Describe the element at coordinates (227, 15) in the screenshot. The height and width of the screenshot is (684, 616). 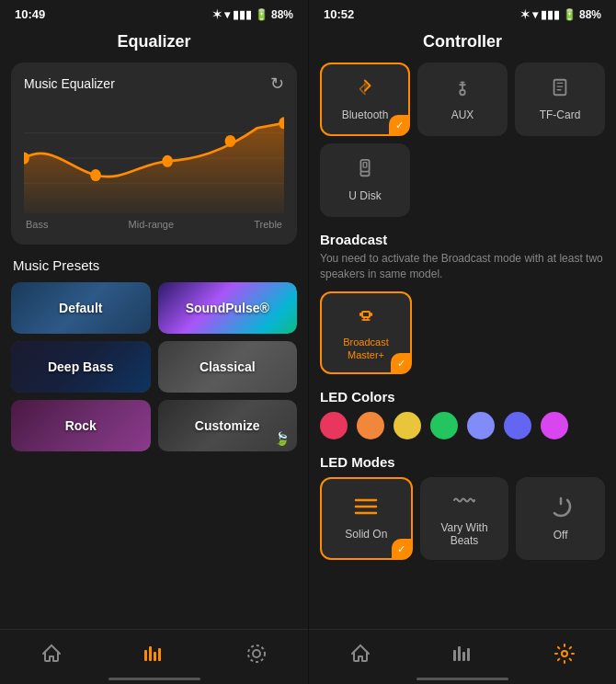
I see `wifi-icon: ▾` at that location.